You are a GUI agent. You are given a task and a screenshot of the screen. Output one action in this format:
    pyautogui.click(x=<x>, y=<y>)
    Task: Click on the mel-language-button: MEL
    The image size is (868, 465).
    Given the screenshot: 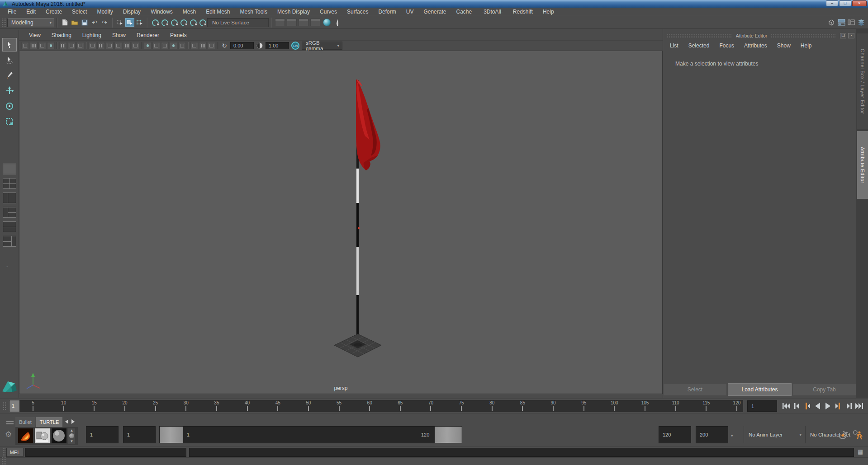 What is the action you would take?
    pyautogui.click(x=15, y=452)
    